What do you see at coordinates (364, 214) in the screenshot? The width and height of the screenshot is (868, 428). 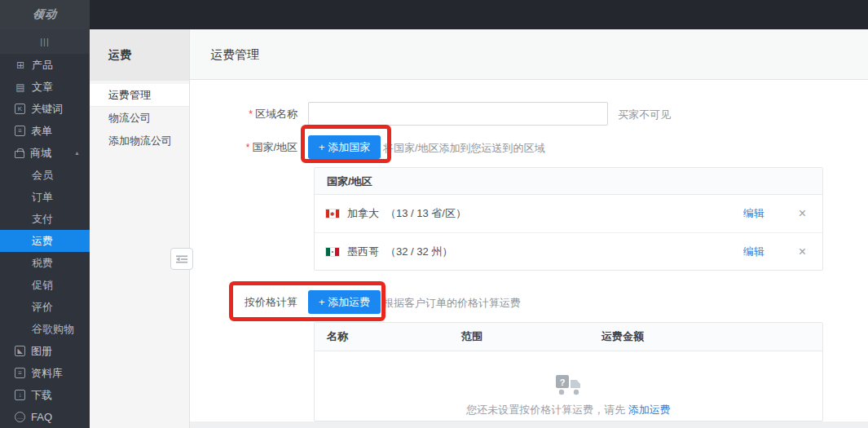 I see `country-name: 加拿大` at bounding box center [364, 214].